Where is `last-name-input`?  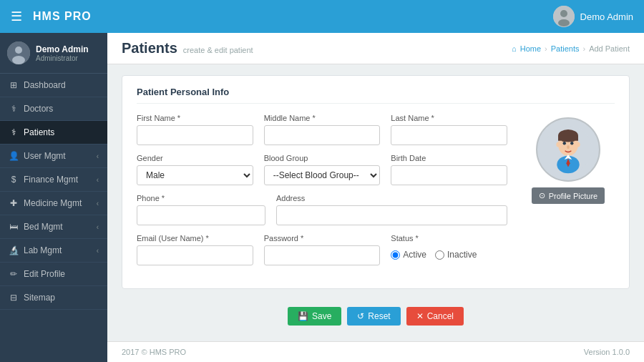
last-name-input is located at coordinates (449, 135).